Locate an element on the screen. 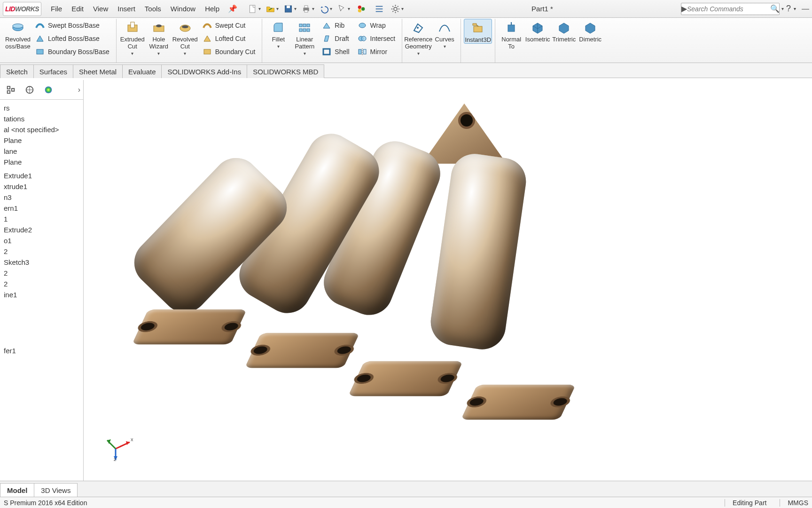  tree-item: o1 is located at coordinates (41, 241).